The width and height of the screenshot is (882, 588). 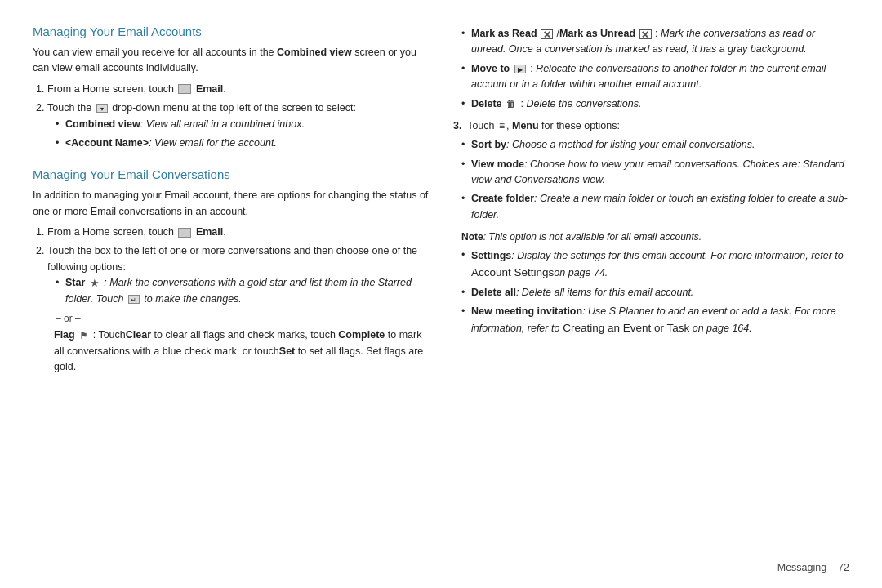 What do you see at coordinates (655, 237) in the screenshot?
I see `note-text: Note: This option is not available for a…` at bounding box center [655, 237].